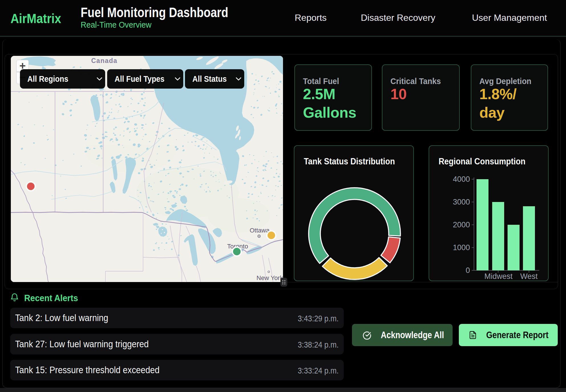 This screenshot has width=566, height=392. Describe the element at coordinates (104, 61) in the screenshot. I see `svg-text: Canada` at that location.